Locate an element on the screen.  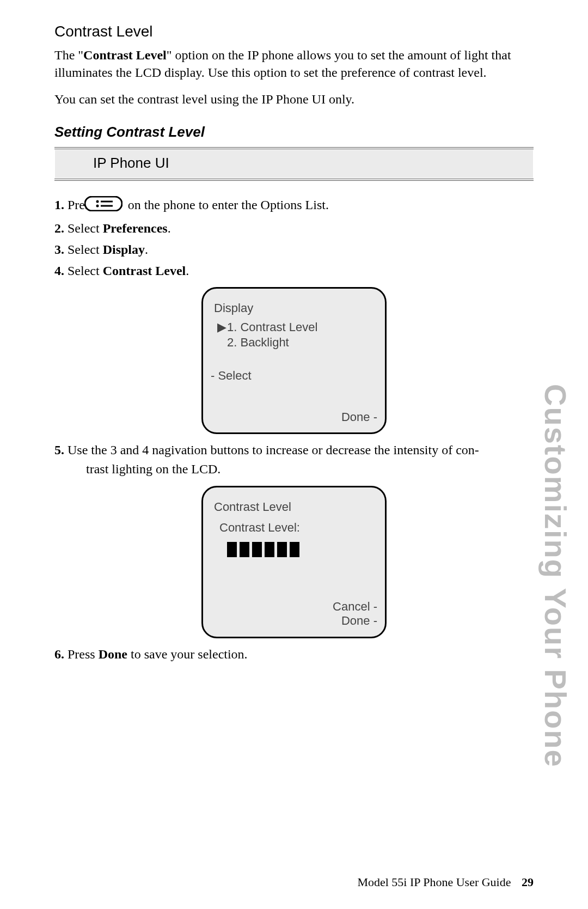
step-3: 3. Select Display. is located at coordinates (294, 249).